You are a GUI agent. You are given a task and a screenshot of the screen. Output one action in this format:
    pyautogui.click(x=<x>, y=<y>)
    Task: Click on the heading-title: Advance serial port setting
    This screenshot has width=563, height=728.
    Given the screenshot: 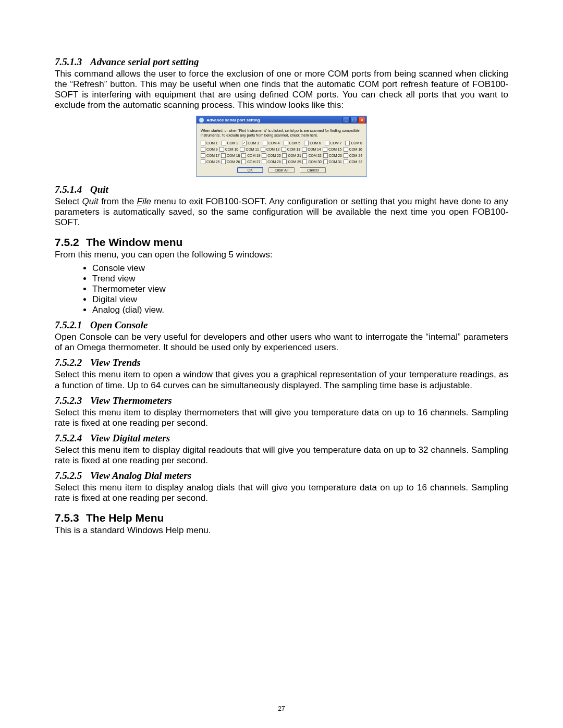 What is the action you would take?
    pyautogui.click(x=144, y=61)
    